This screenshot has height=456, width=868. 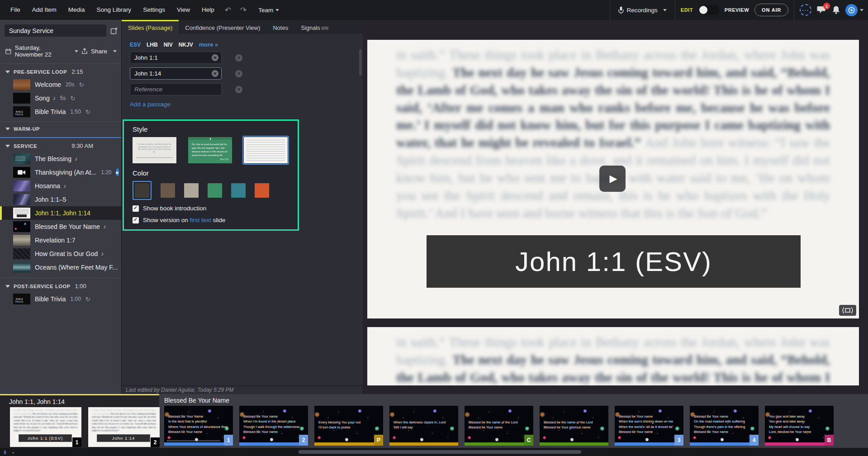 I want to click on filmstrip-song-slide-7: Blessed be Your name When the sun's shin…, so click(x=649, y=426).